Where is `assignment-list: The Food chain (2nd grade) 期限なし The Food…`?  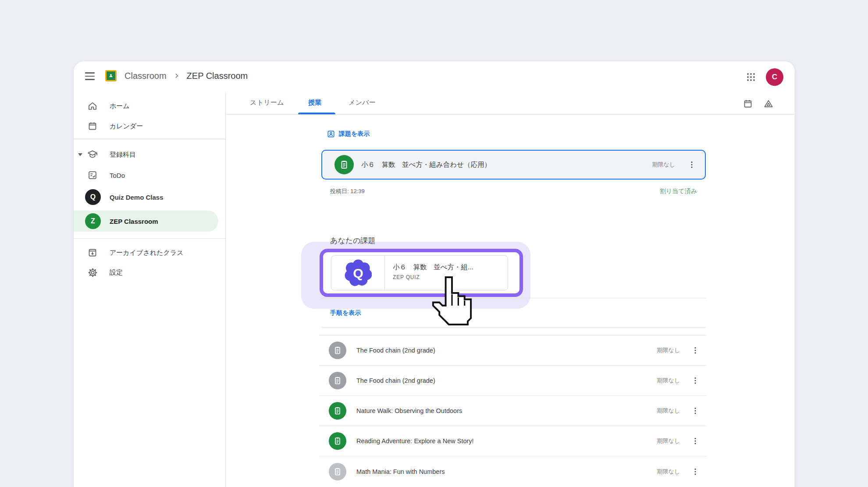 assignment-list: The Food chain (2nd grade) 期限なし The Food… is located at coordinates (513, 411).